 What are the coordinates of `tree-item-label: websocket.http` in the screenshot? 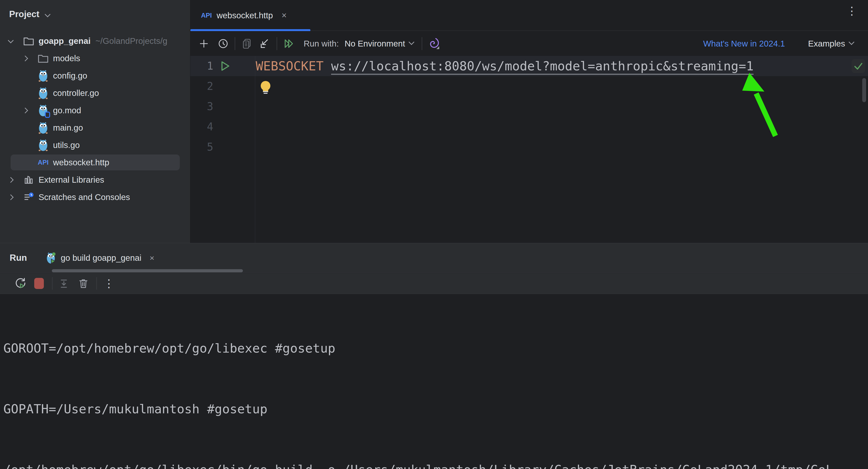 It's located at (81, 162).